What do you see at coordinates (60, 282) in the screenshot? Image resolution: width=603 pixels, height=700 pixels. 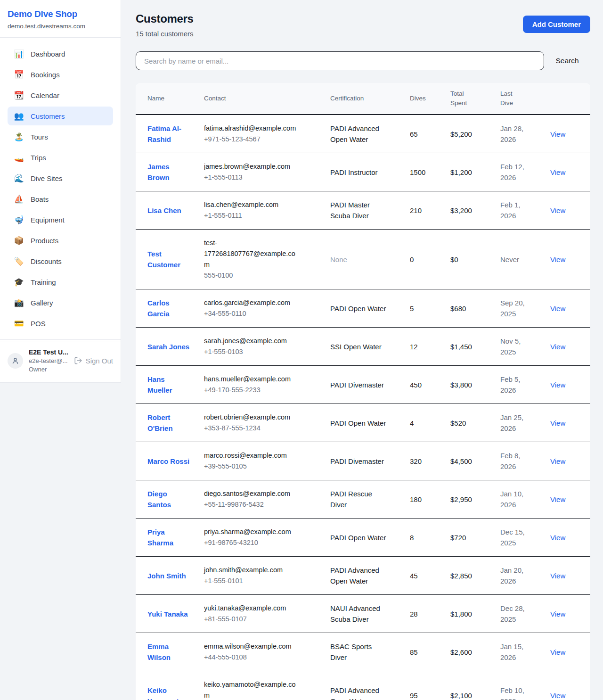 I see `sidebar-item-training: 🎓 Training` at bounding box center [60, 282].